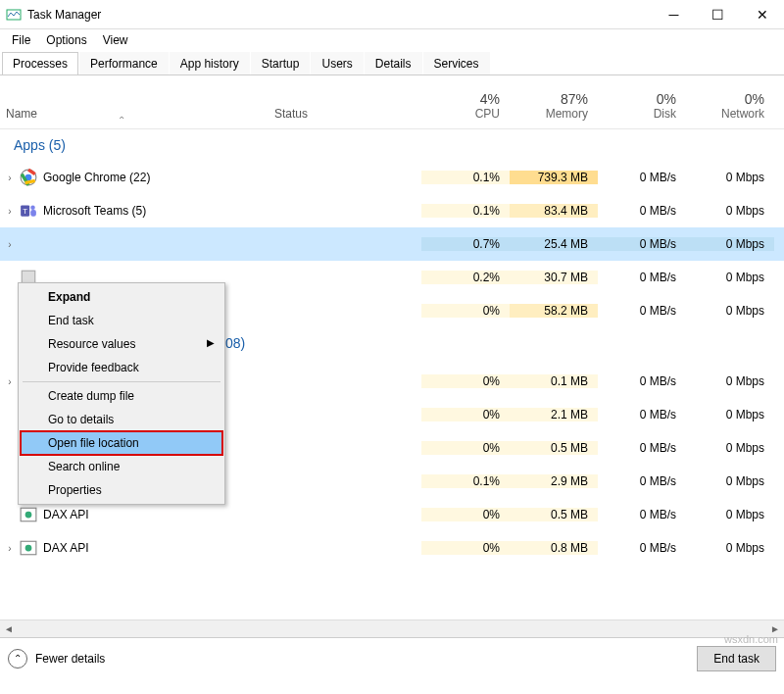 Image resolution: width=784 pixels, height=694 pixels. Describe the element at coordinates (159, 177) in the screenshot. I see `process-name: Google Chrome (22)` at that location.